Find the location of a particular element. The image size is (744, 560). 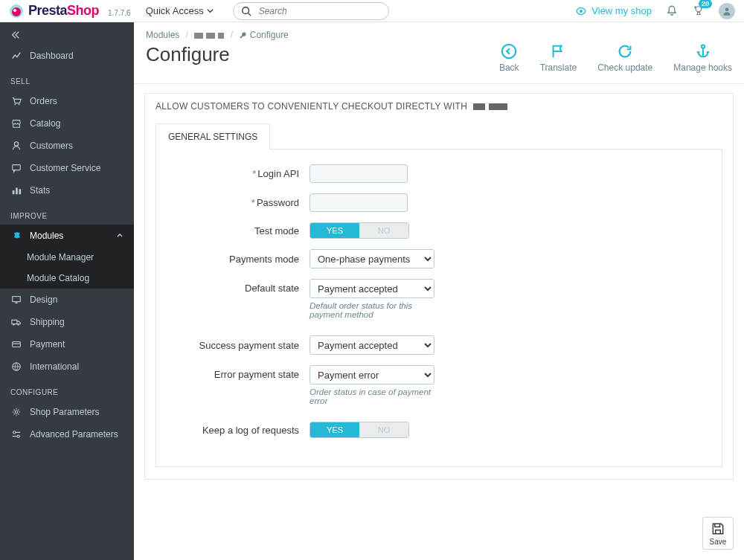

chat-icon is located at coordinates (16, 168).